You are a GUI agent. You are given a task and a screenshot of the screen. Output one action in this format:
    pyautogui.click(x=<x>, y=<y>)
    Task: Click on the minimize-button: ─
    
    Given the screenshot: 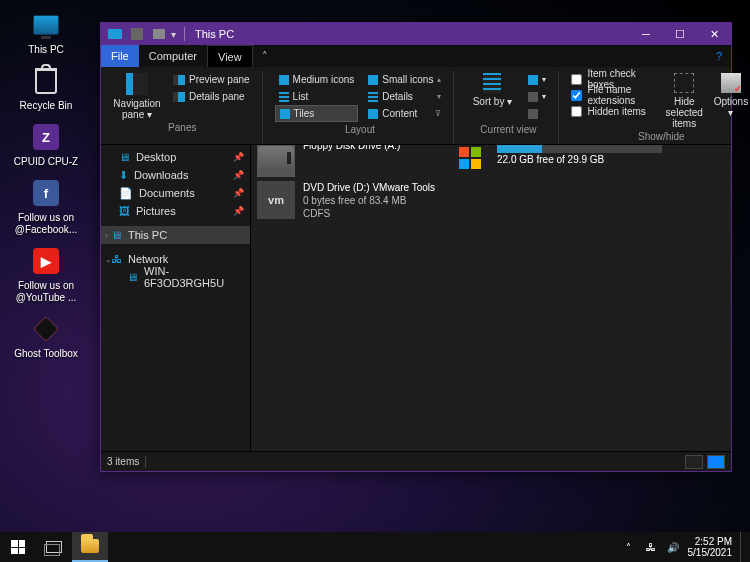 What is the action you would take?
    pyautogui.click(x=646, y=34)
    